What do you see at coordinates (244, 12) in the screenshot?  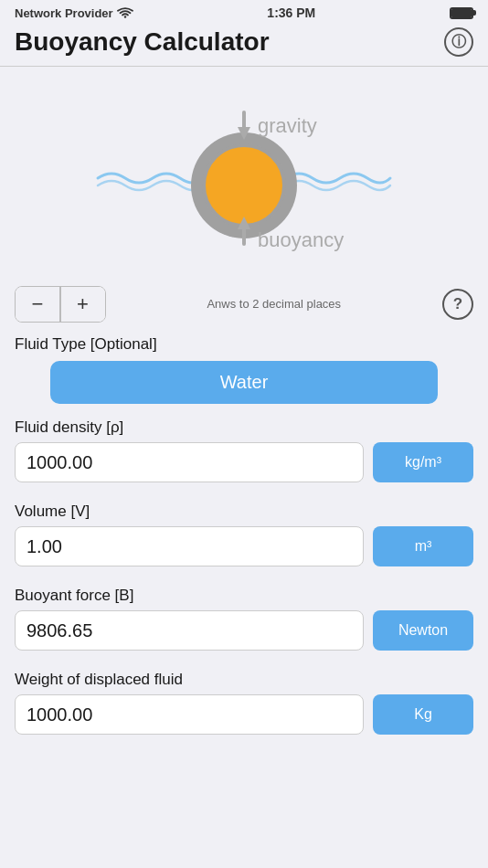 I see `status-bar: Network Provider 1:36 PM` at bounding box center [244, 12].